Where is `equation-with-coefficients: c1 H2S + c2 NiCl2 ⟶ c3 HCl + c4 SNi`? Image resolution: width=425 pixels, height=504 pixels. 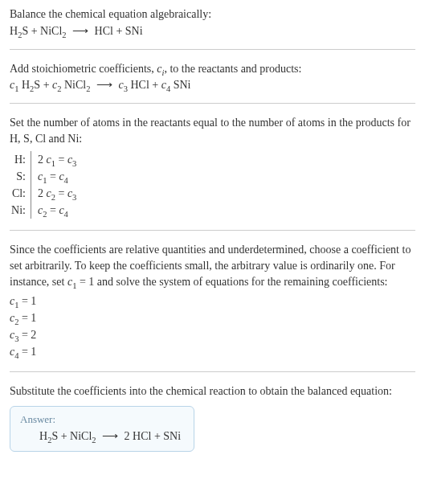
equation-with-coefficients: c1 H2S + c2 NiCl2 ⟶ c3 HCl + c4 SNi is located at coordinates (212, 85).